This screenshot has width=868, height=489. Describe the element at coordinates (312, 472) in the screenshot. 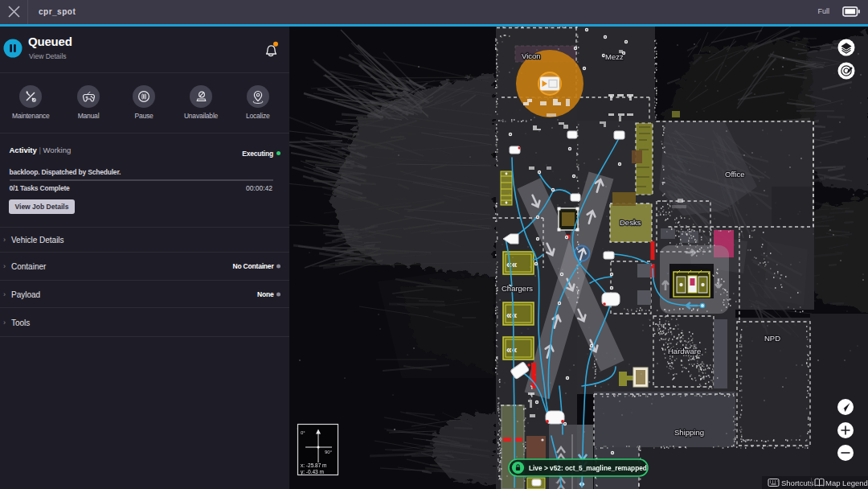

I see `svg-text: y: -0.43 m` at that location.